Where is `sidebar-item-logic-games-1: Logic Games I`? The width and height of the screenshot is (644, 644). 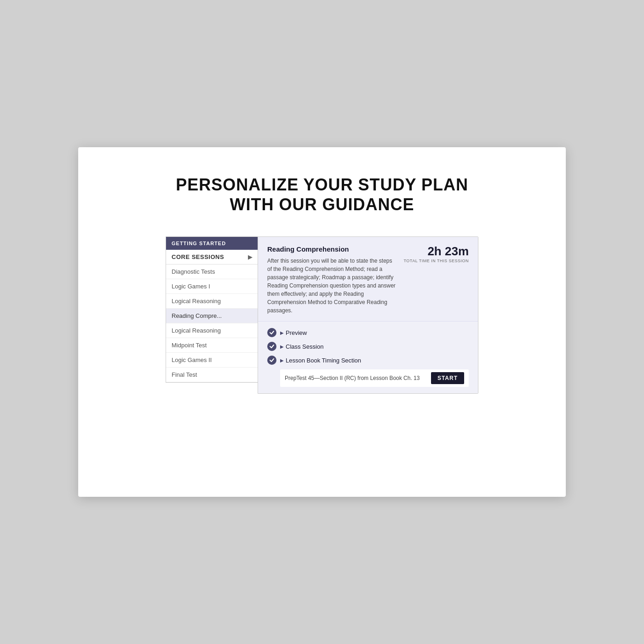 sidebar-item-logic-games-1: Logic Games I is located at coordinates (212, 287).